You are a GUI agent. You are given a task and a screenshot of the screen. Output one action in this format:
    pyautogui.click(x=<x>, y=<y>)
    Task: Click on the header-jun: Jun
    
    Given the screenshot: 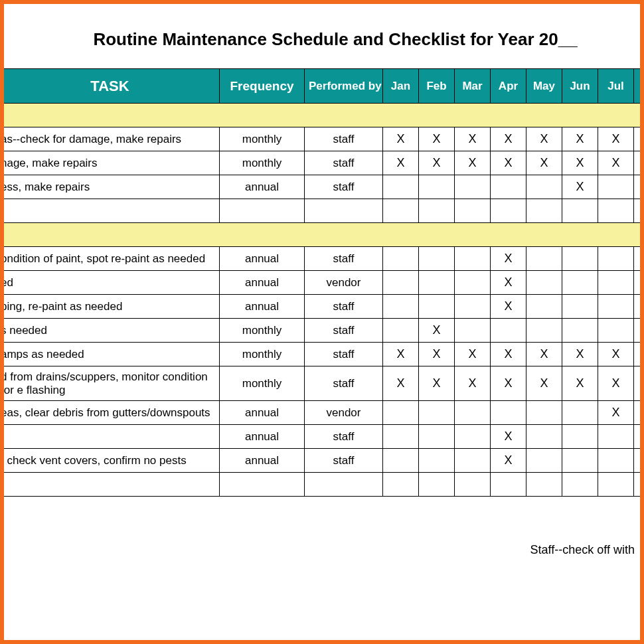 What is the action you would take?
    pyautogui.click(x=580, y=86)
    